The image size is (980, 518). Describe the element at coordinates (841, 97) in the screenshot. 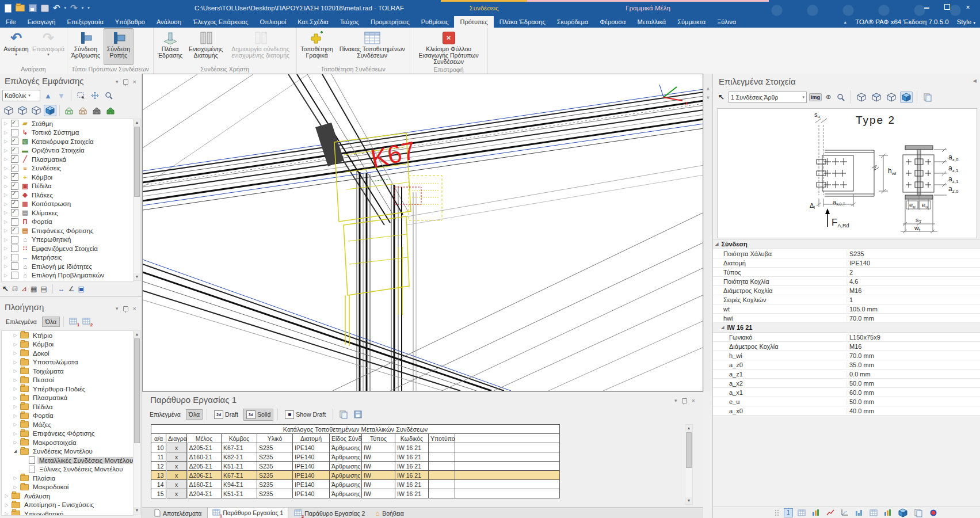

I see `zoom-window-icon` at that location.